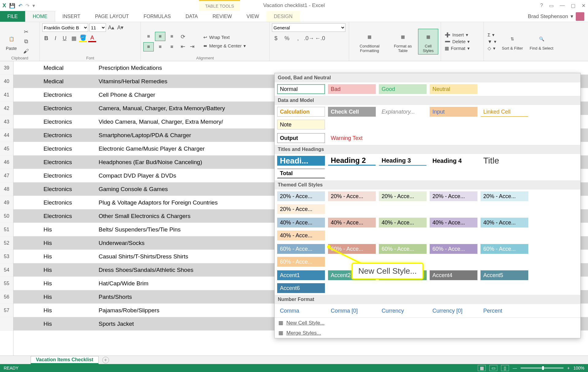  I want to click on style-40-accent2: 40% - Acce..., so click(352, 223).